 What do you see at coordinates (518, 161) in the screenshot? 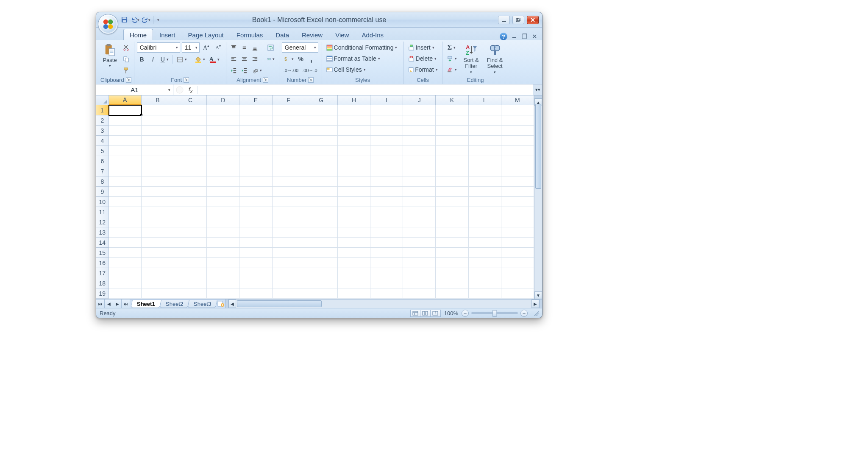
I see `cell-M6` at bounding box center [518, 161].